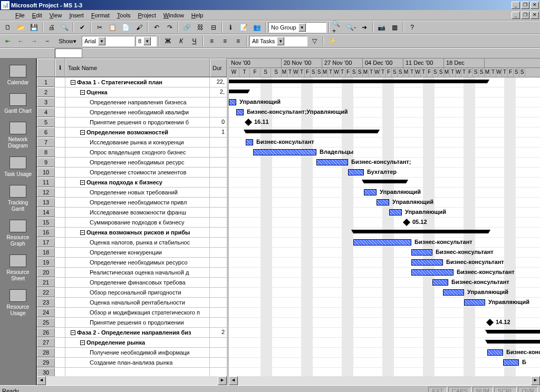  I want to click on split-button: ⊟, so click(213, 27).